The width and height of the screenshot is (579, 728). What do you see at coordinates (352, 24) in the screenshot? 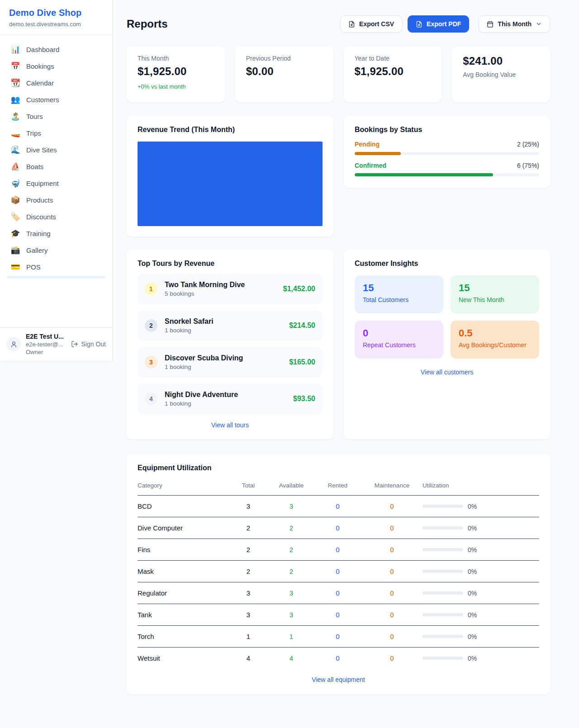
I see `file-download-icon` at bounding box center [352, 24].